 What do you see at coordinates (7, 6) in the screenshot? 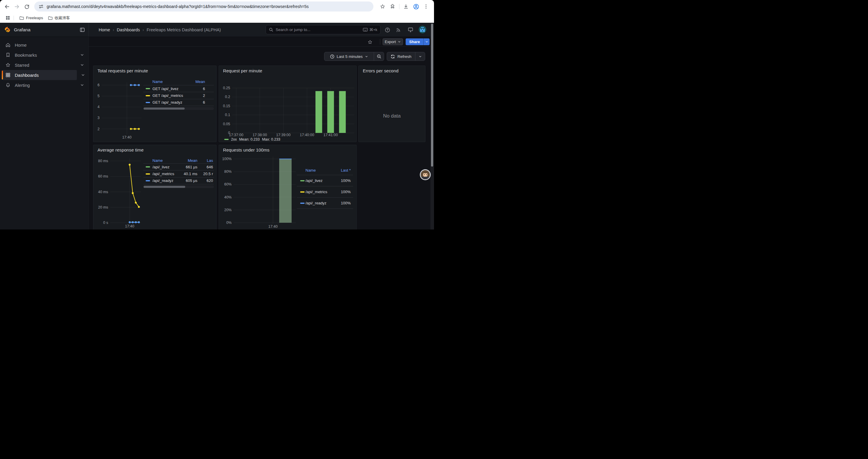
I see `back-icon` at bounding box center [7, 6].